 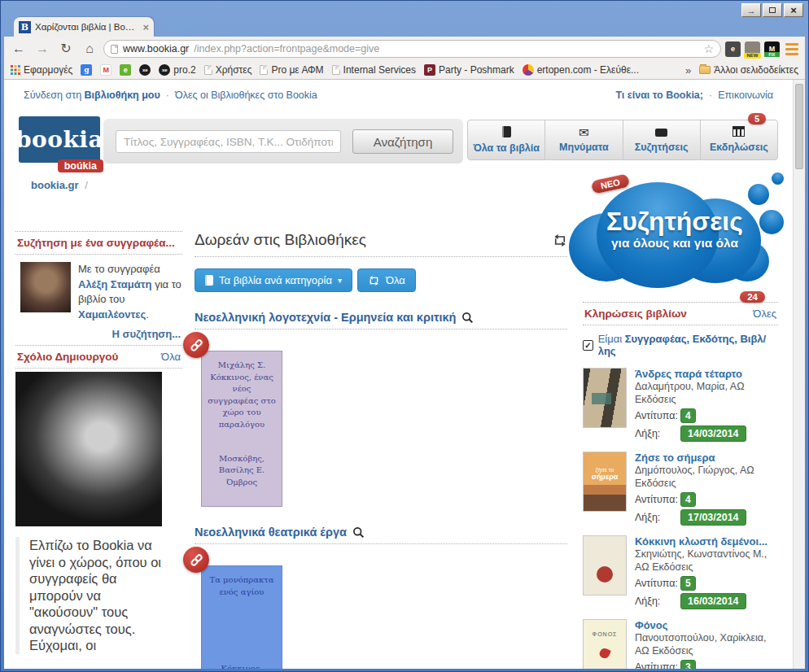 What do you see at coordinates (689, 500) in the screenshot?
I see `copies-badge: 4` at bounding box center [689, 500].